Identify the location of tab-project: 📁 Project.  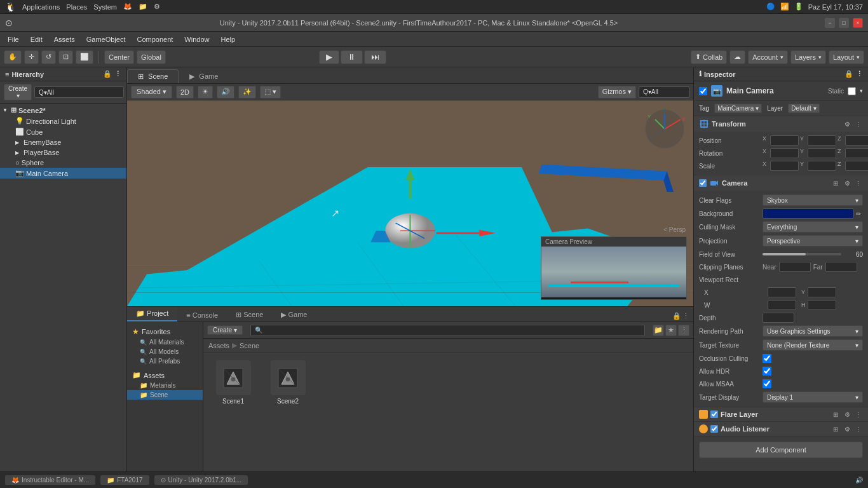
(153, 314).